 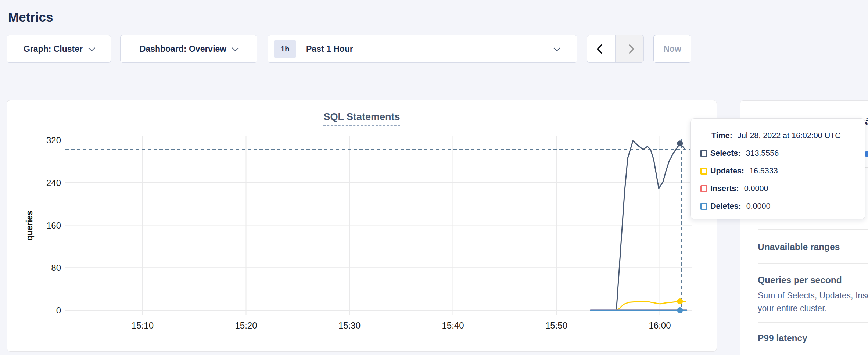 What do you see at coordinates (726, 207) in the screenshot?
I see `tooltip-deletes-label: Deletes:` at bounding box center [726, 207].